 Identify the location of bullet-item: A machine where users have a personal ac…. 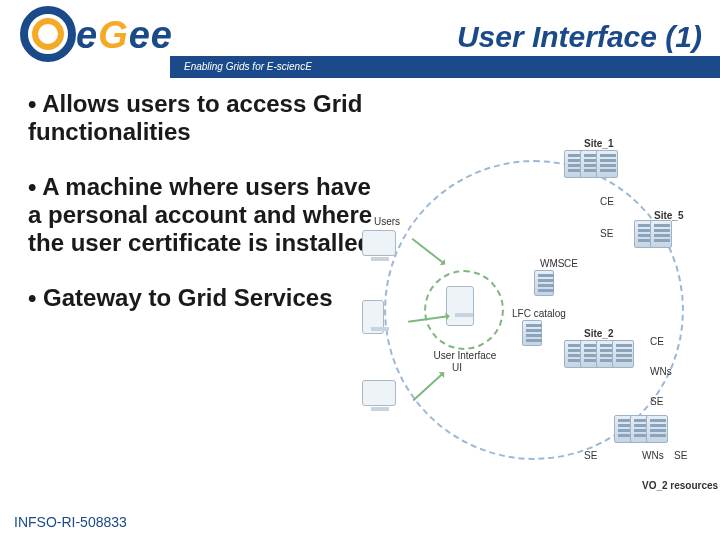
(208, 216).